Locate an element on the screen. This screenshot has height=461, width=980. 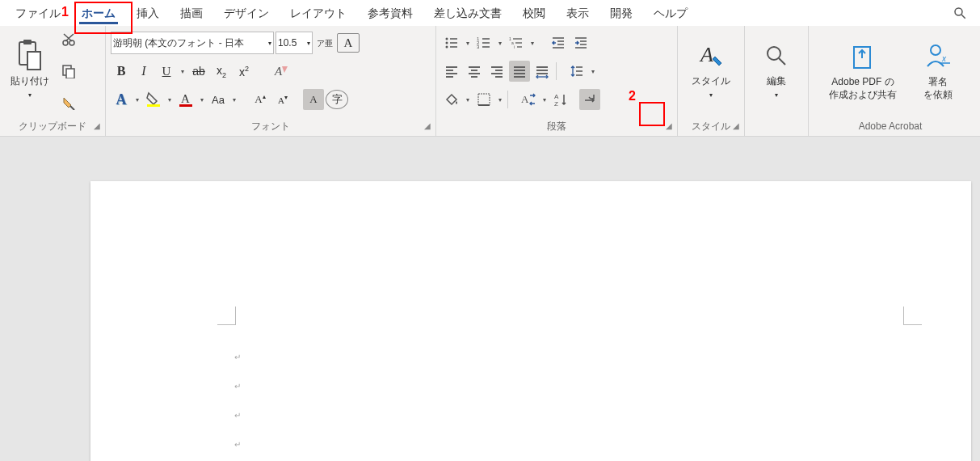
paragraph-launcher: ◢ is located at coordinates (669, 126).